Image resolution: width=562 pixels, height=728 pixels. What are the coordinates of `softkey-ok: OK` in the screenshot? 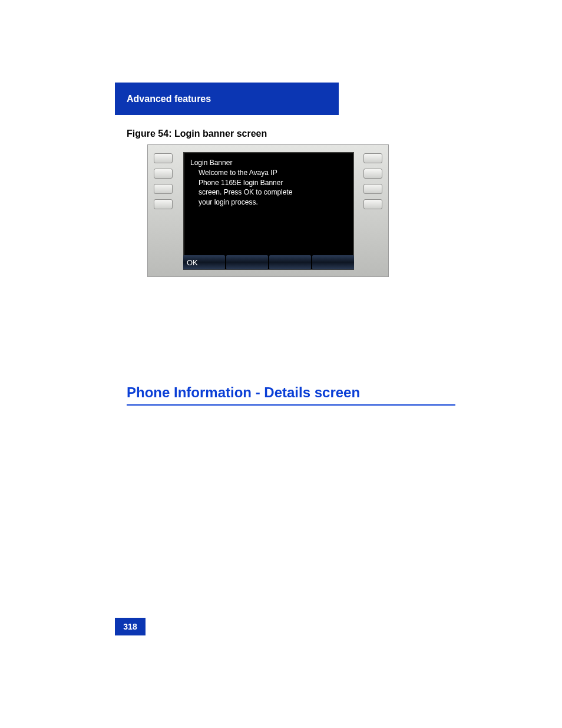 It's located at (204, 262).